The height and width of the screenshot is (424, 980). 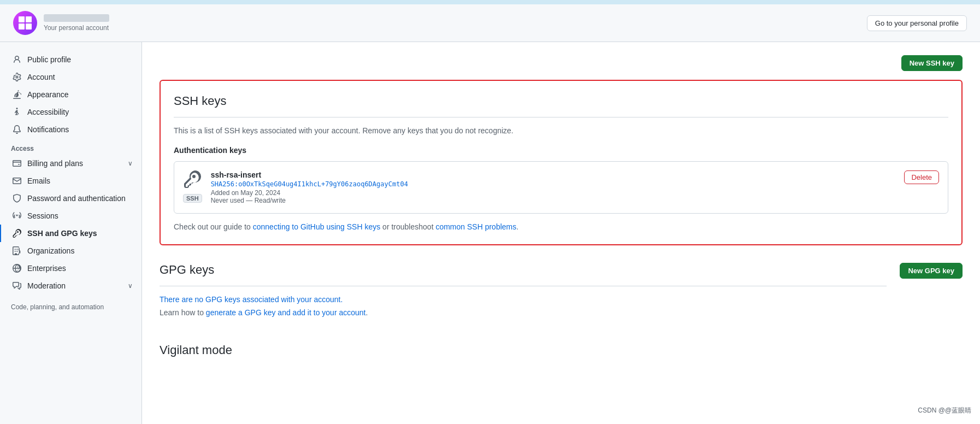 I want to click on sidebar-label-notifications: Notifications, so click(x=48, y=129).